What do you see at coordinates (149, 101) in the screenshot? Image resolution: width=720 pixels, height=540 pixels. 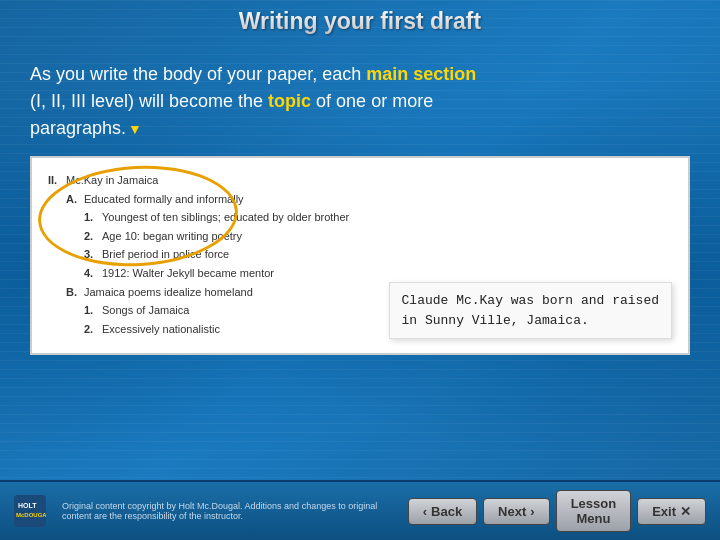 I see `intro-text-2: (I, II, III level) will become the` at bounding box center [149, 101].